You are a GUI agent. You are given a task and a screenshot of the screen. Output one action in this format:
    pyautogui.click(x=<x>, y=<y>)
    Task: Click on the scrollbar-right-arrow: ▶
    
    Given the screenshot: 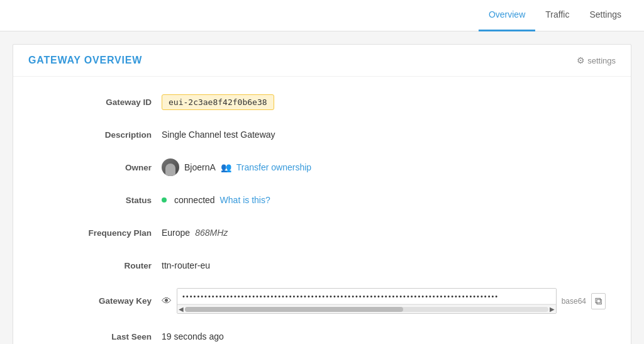 What is the action you would take?
    pyautogui.click(x=552, y=309)
    